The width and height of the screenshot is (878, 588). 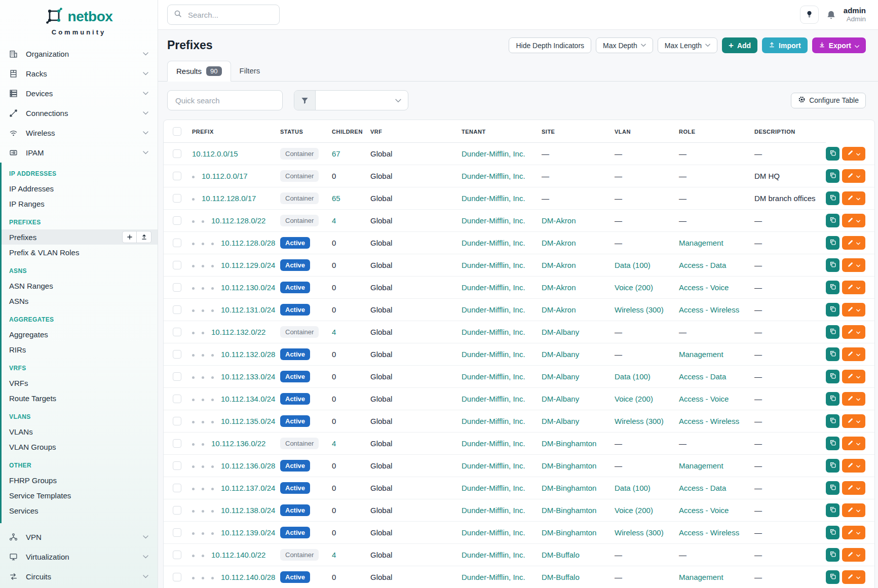 What do you see at coordinates (248, 488) in the screenshot?
I see `prefix-link: 10.112.137.0/24` at bounding box center [248, 488].